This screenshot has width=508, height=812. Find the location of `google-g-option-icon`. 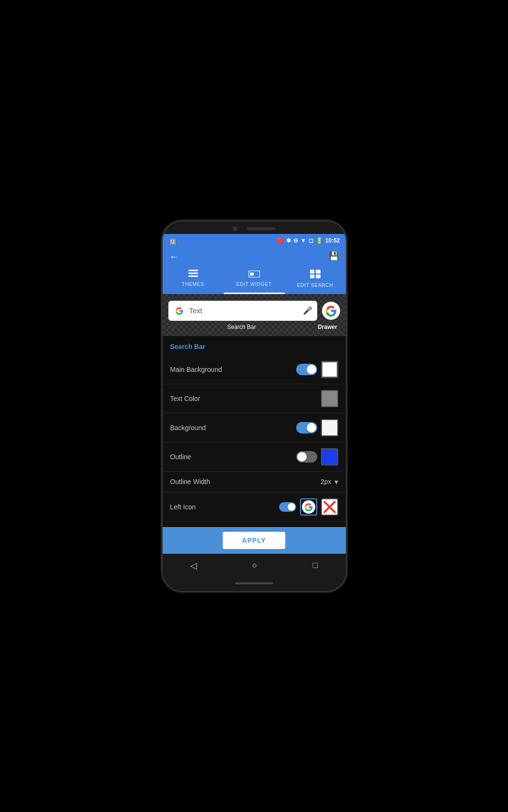

google-g-option-icon is located at coordinates (309, 507).